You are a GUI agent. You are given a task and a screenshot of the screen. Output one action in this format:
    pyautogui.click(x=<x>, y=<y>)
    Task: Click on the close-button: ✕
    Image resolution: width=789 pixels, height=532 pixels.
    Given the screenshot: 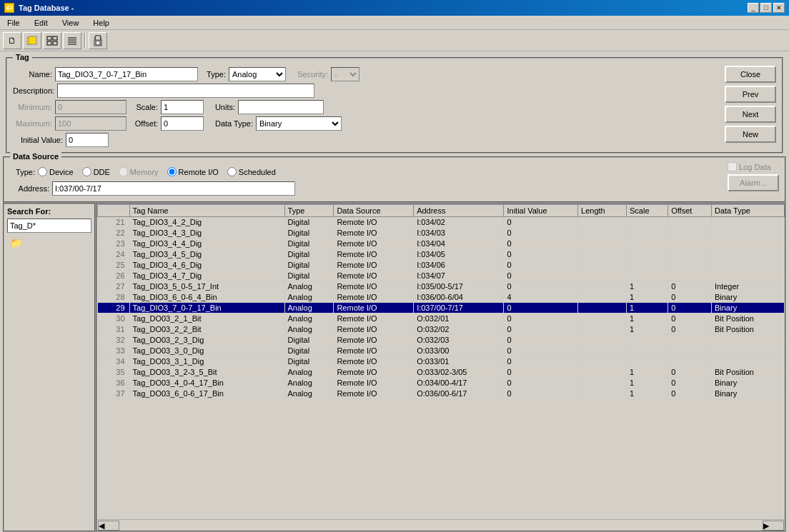 What is the action you would take?
    pyautogui.click(x=779, y=8)
    